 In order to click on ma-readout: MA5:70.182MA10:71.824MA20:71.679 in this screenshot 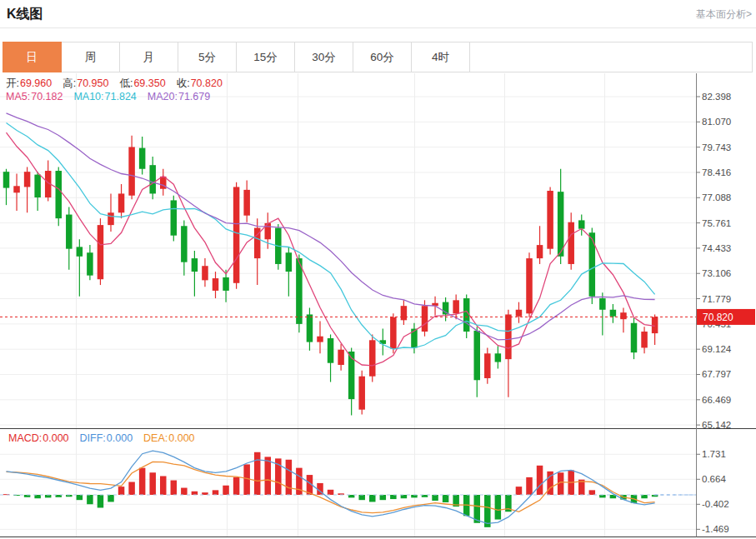, I will do `click(108, 97)`.